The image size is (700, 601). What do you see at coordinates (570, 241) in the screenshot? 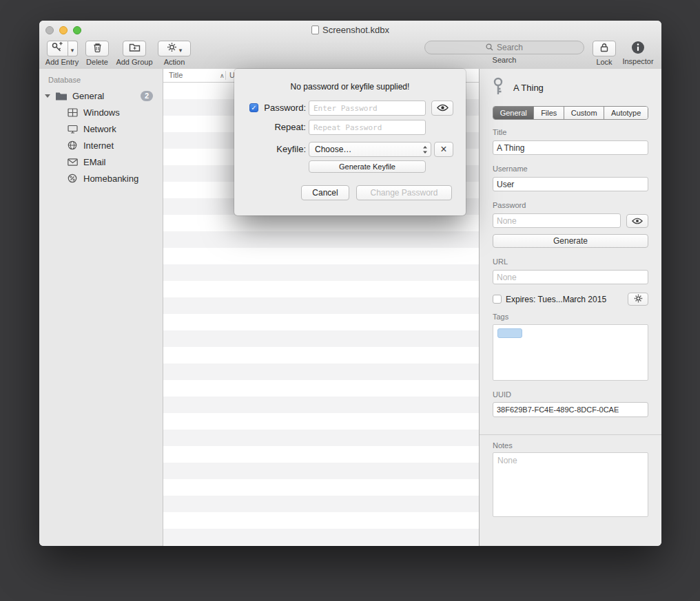
I see `generate-button: Generate` at bounding box center [570, 241].